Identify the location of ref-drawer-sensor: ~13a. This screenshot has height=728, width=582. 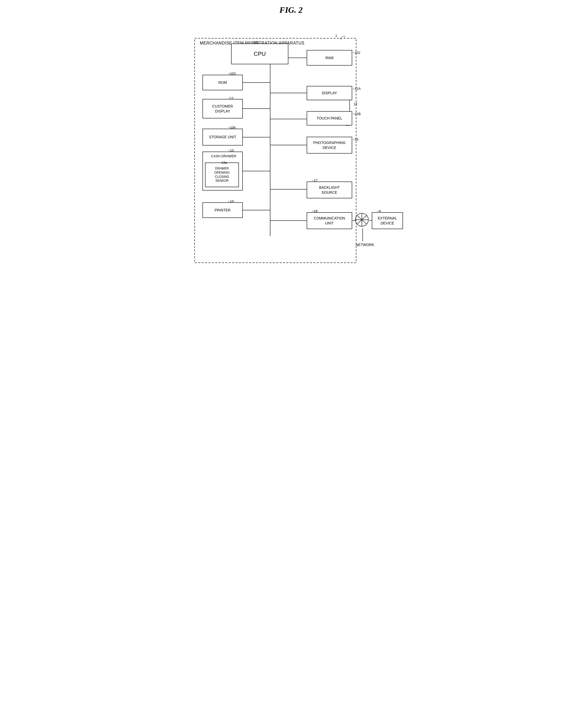
(223, 163).